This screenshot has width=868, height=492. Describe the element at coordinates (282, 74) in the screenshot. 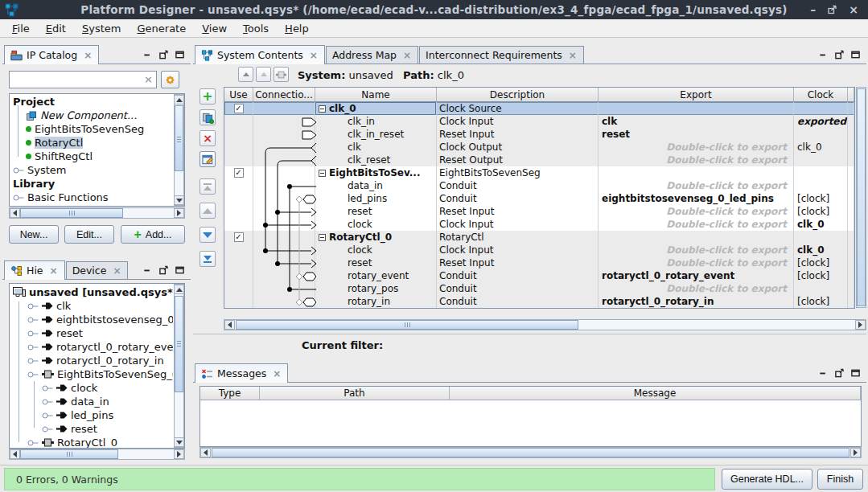

I see `nav-system-button` at that location.